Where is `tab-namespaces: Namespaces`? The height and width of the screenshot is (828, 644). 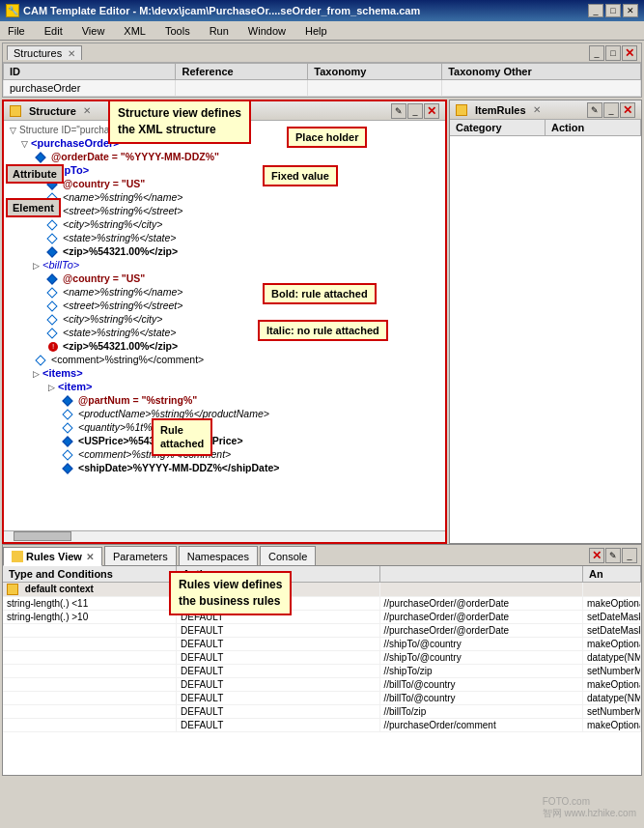 tab-namespaces: Namespaces is located at coordinates (218, 556).